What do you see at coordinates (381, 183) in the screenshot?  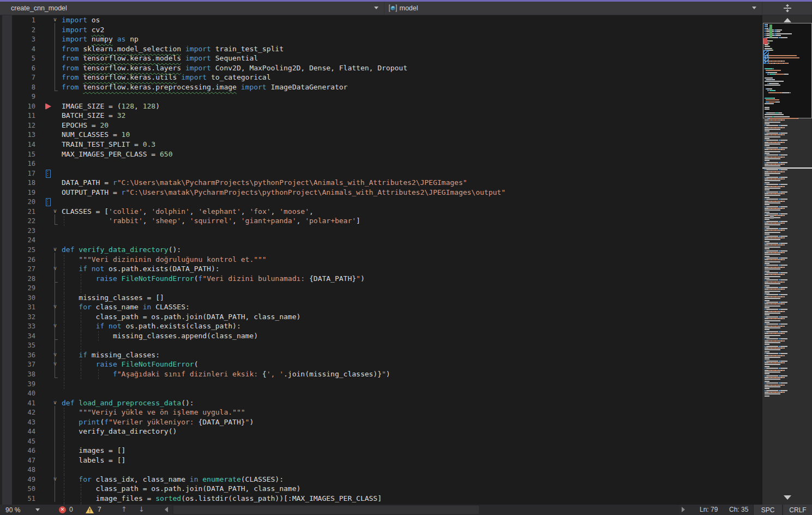 I see `code-line: DATA_PATH = r"C:\Users\matak\PycharmProj…` at bounding box center [381, 183].